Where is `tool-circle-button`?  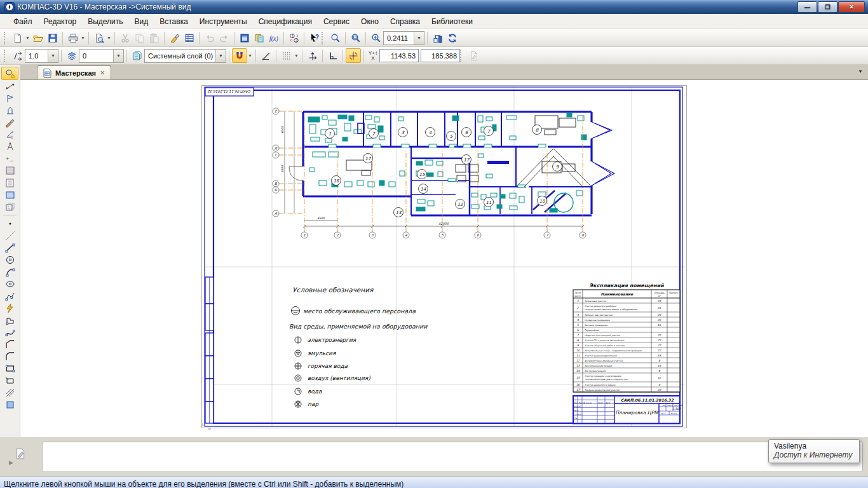 tool-circle-button is located at coordinates (10, 259).